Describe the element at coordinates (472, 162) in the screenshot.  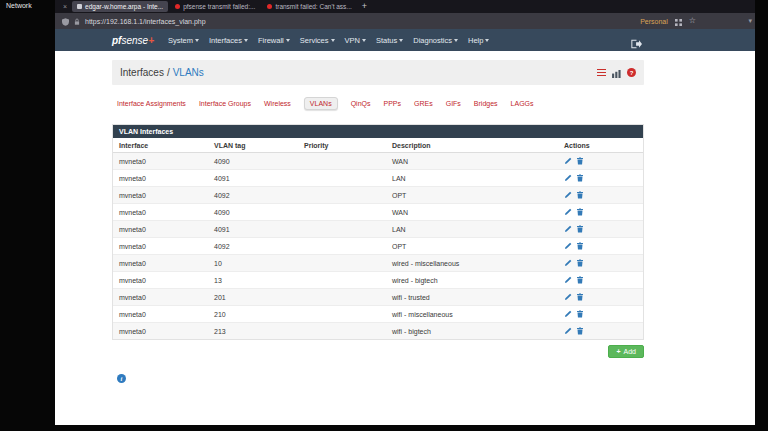
I see `cell-description: WAN` at that location.